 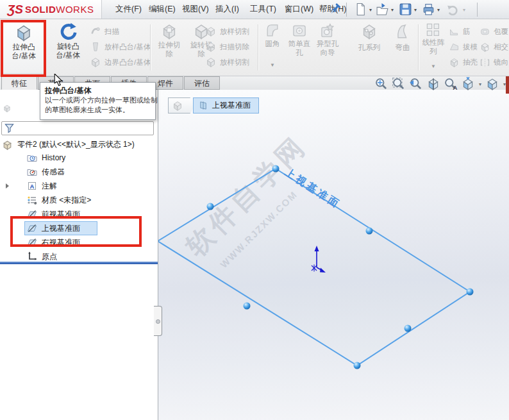 What do you see at coordinates (15, 10) in the screenshot?
I see `logo-mark: ƷS` at bounding box center [15, 10].